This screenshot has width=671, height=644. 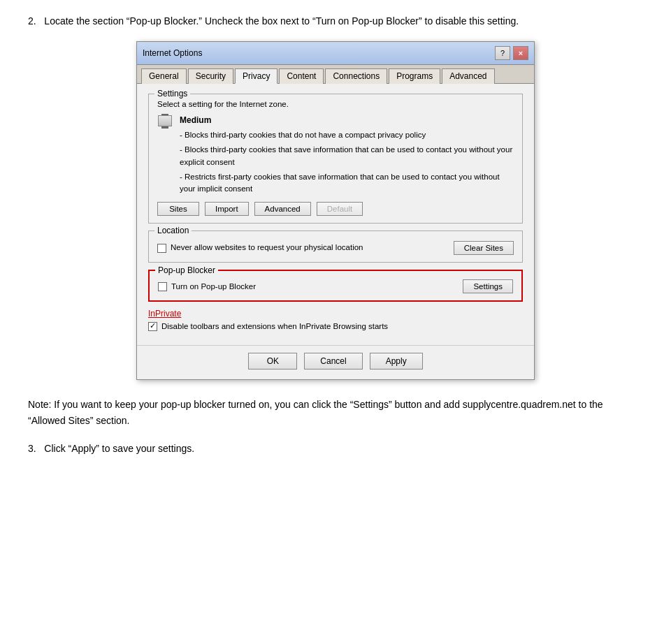 What do you see at coordinates (336, 448) in the screenshot?
I see `step3-text: 3. Click “Apply” to save your settings.` at bounding box center [336, 448].